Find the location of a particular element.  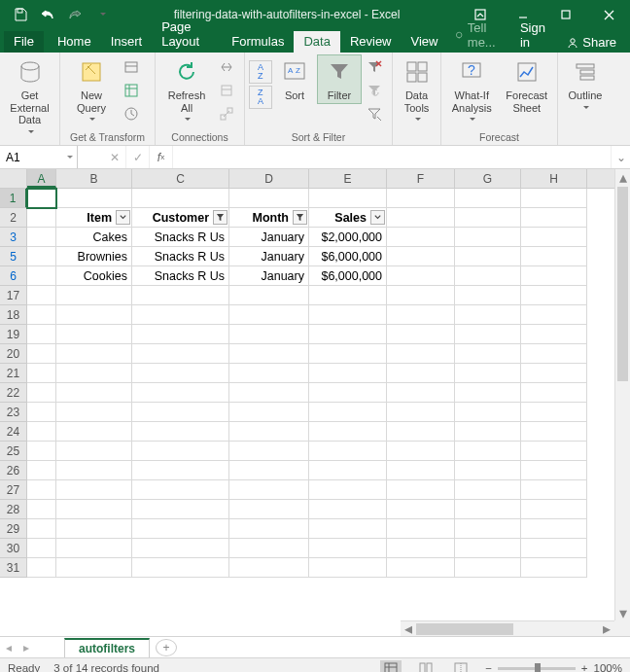

cell-A6 is located at coordinates (42, 276).